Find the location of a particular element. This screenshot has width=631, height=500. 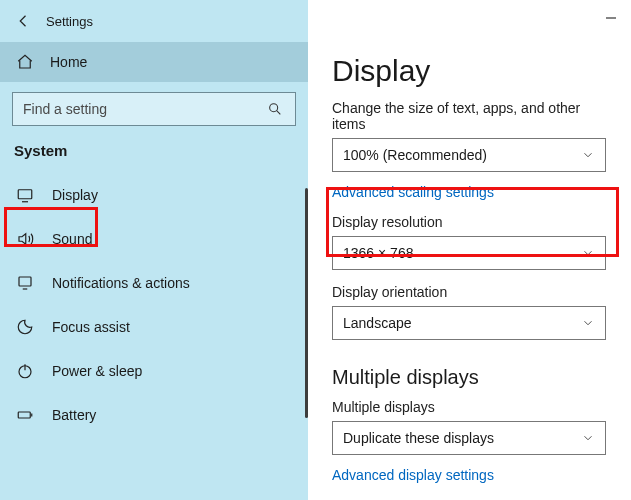

multiple-displays-value: Duplicate these displays is located at coordinates (418, 438).